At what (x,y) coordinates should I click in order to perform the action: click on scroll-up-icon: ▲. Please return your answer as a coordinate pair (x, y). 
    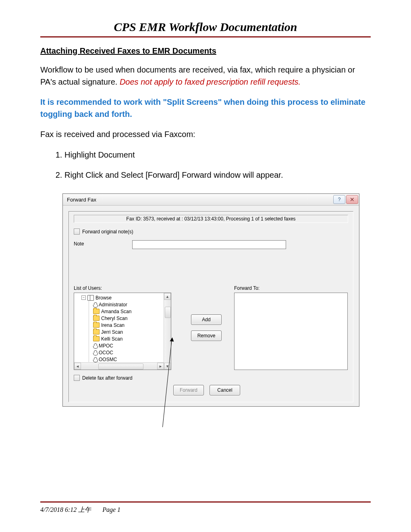
    Looking at the image, I should click on (168, 297).